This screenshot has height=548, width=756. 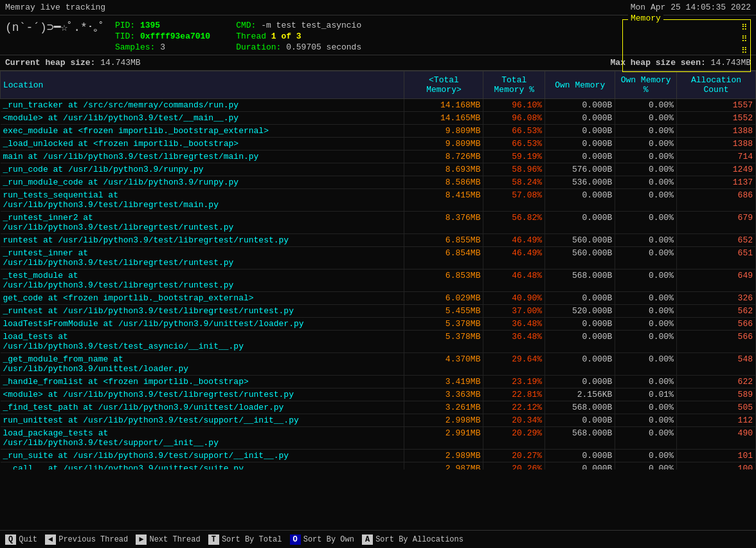 I want to click on cell-alloc: 652, so click(x=716, y=241).